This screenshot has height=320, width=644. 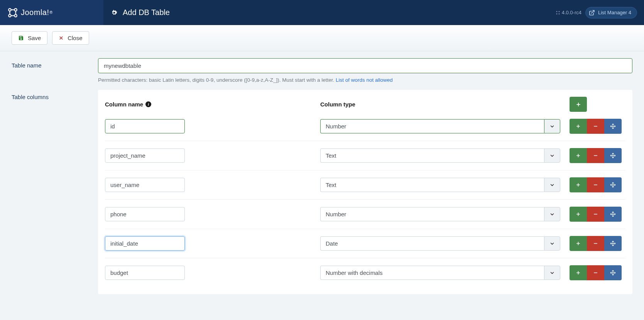 I want to click on page-title: Add DB Table, so click(x=146, y=12).